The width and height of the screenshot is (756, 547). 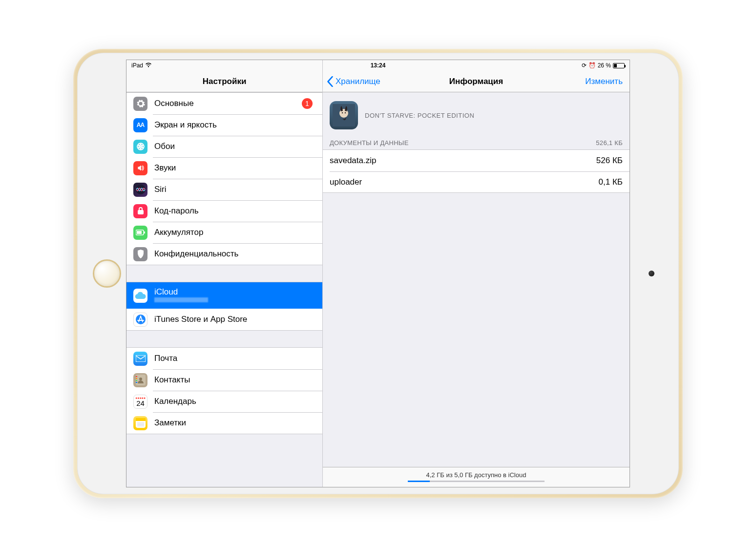 What do you see at coordinates (141, 296) in the screenshot?
I see `icloud-icon` at bounding box center [141, 296].